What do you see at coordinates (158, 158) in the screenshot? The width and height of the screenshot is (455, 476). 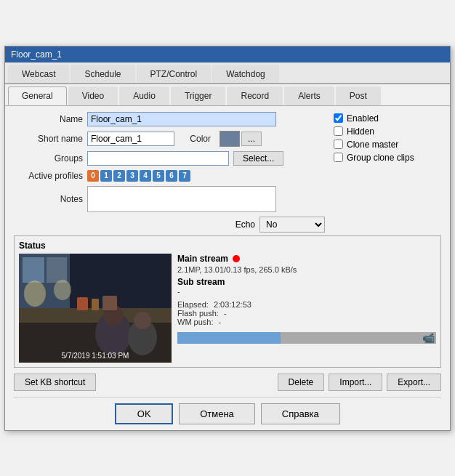 I see `groups-input` at bounding box center [158, 158].